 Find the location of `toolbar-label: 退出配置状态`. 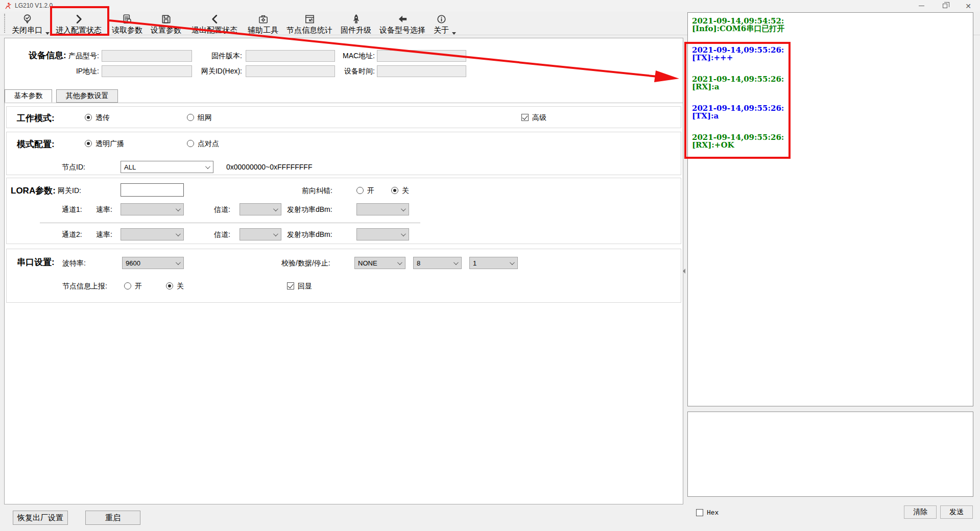

toolbar-label: 退出配置状态 is located at coordinates (214, 30).